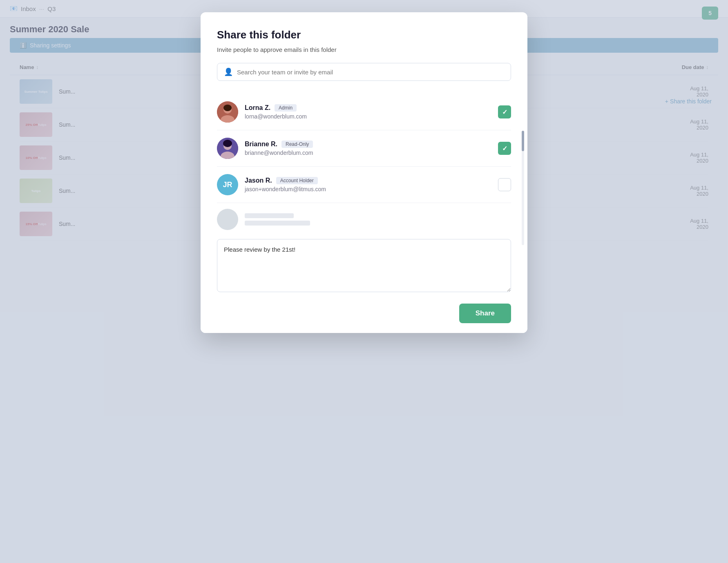 This screenshot has height=563, width=728. What do you see at coordinates (505, 148) in the screenshot?
I see `brianne-checkbox: ✓` at bounding box center [505, 148].